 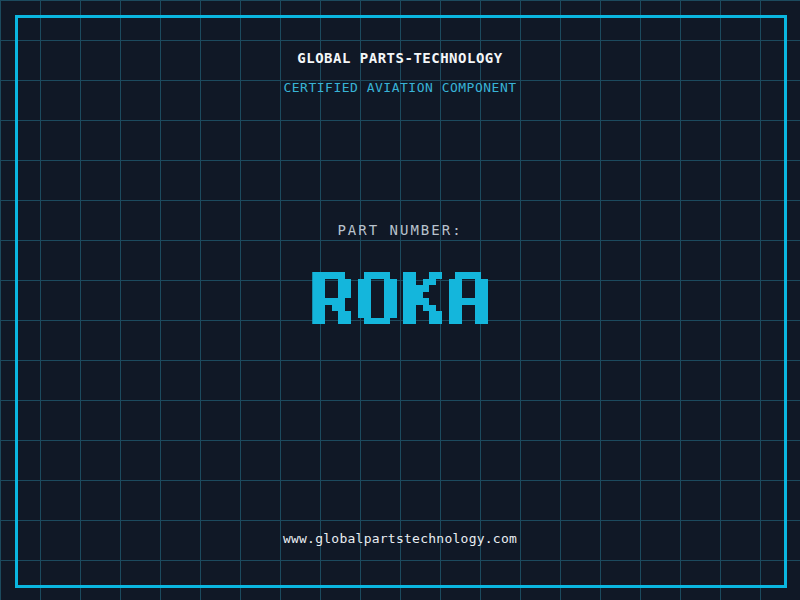 What do you see at coordinates (400, 230) in the screenshot?
I see `part-number-label: PART NUMBER:` at bounding box center [400, 230].